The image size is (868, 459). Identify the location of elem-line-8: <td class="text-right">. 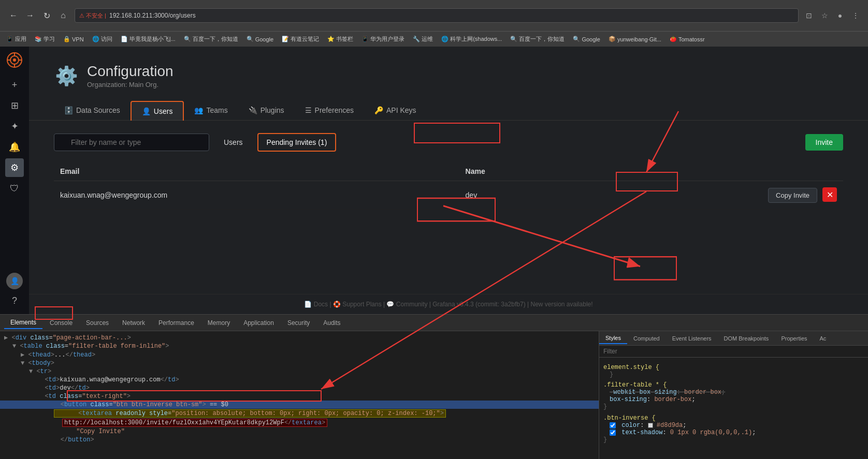
(299, 396).